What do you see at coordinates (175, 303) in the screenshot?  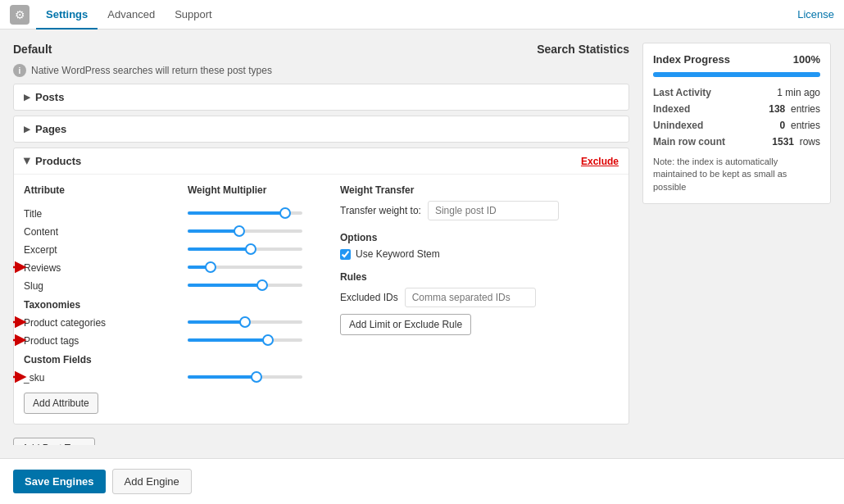 I see `taxonomies-header: Taxonomies` at bounding box center [175, 303].